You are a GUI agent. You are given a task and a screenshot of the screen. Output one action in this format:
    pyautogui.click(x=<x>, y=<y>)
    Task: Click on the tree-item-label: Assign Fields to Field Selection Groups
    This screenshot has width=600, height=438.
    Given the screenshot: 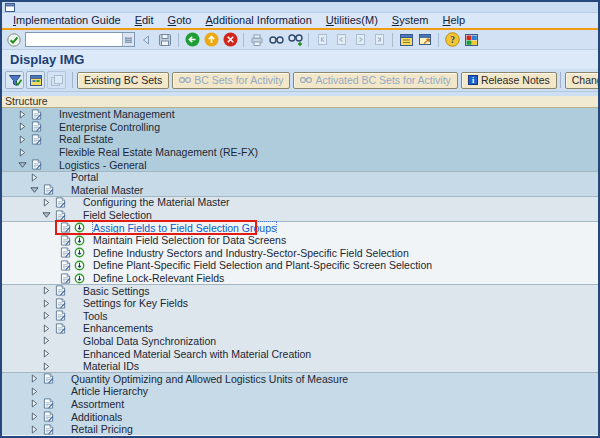 What is the action you would take?
    pyautogui.click(x=184, y=228)
    